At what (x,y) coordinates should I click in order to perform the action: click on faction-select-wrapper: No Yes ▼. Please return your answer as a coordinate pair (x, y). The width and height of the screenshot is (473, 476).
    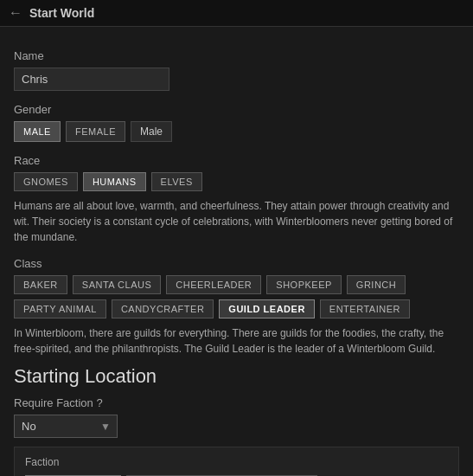
    Looking at the image, I should click on (66, 426).